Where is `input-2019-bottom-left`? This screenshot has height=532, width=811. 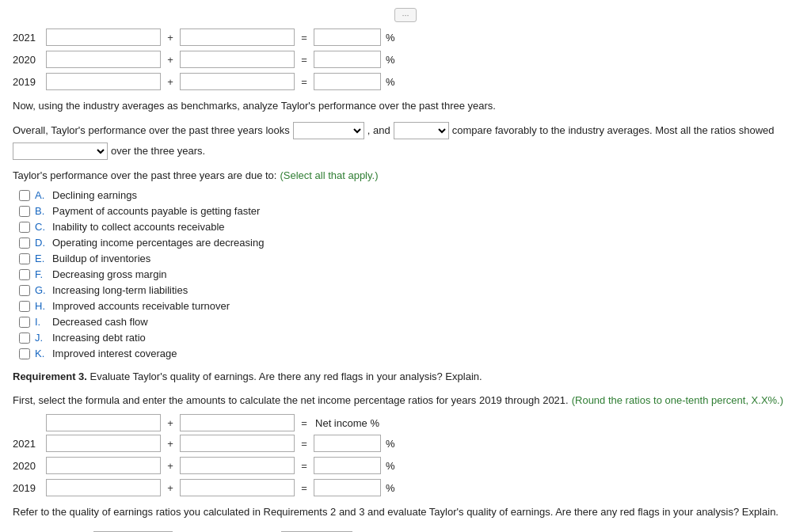 input-2019-bottom-left is located at coordinates (103, 488).